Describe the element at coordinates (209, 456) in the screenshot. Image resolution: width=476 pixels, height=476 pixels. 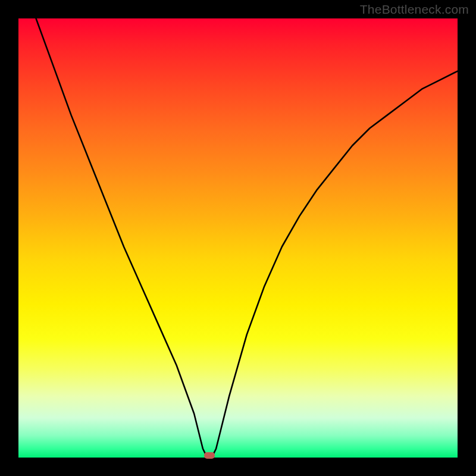
I see `optimal-point-marker` at that location.